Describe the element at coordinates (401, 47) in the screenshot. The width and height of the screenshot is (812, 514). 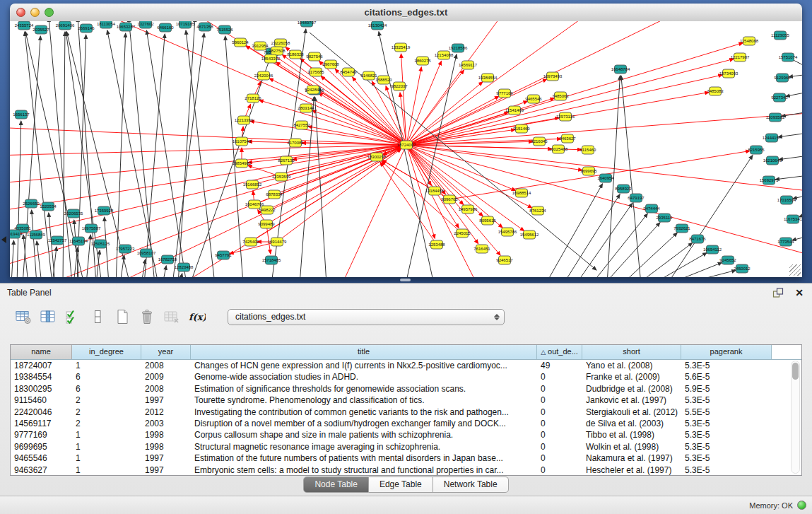
I see `network-node: 13325419` at that location.